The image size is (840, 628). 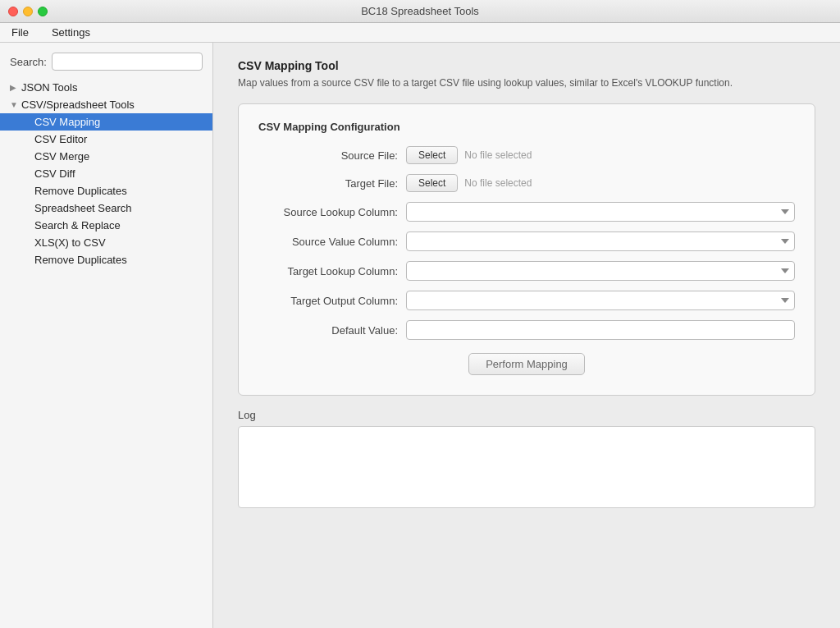 I want to click on source-file-control: Select No file selected, so click(x=600, y=155).